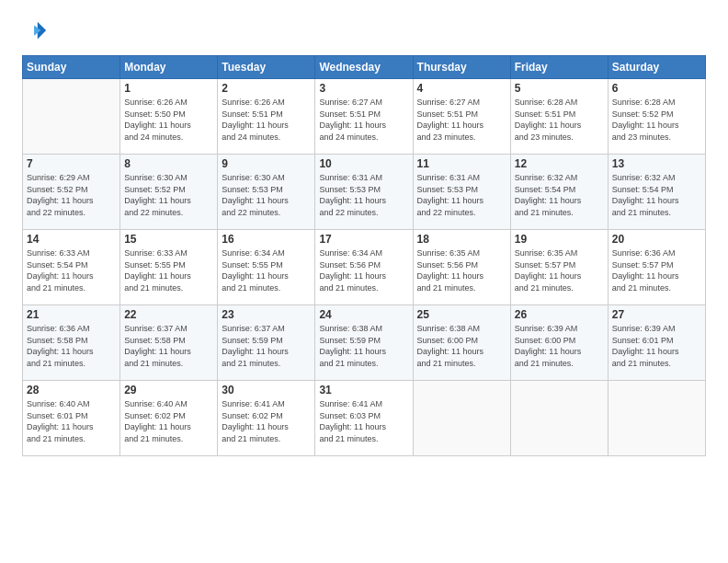 Image resolution: width=728 pixels, height=563 pixels. I want to click on calendar-cell: 21Sunrise: 6:36 AM Sunset: 5:58 PM Dayli…, so click(72, 343).